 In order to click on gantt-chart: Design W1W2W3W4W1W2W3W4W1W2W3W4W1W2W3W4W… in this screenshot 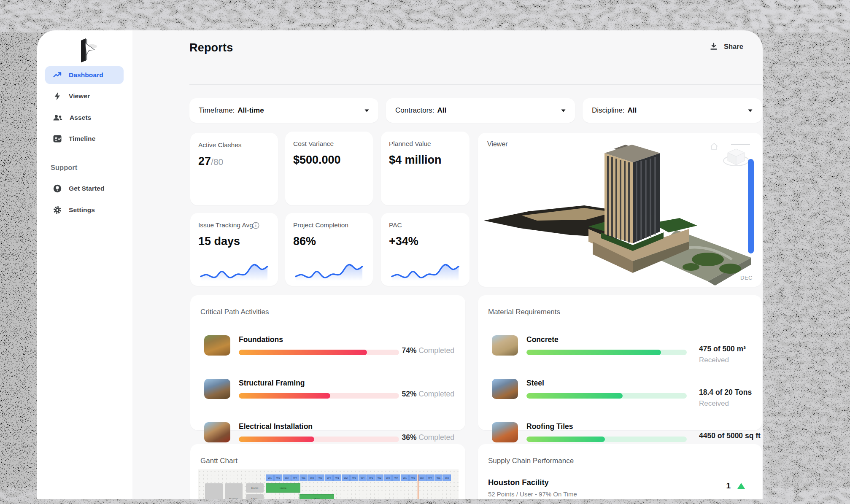, I will do `click(328, 484)`.